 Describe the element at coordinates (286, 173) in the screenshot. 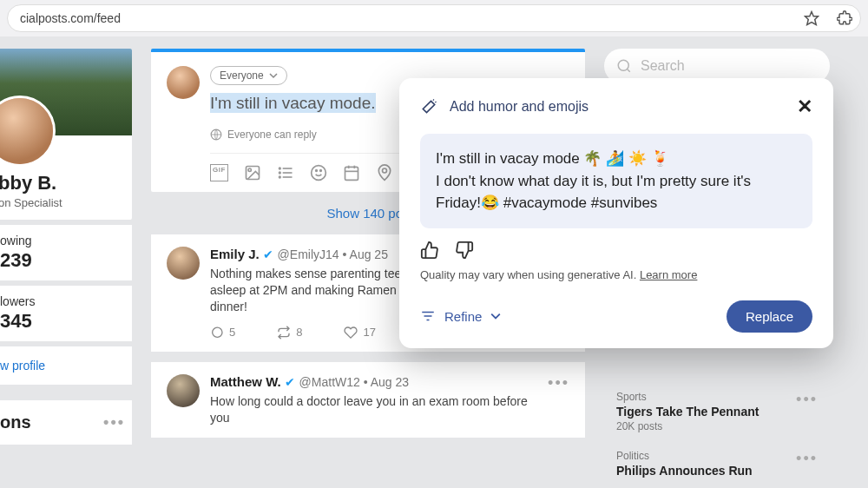

I see `list-icon` at that location.